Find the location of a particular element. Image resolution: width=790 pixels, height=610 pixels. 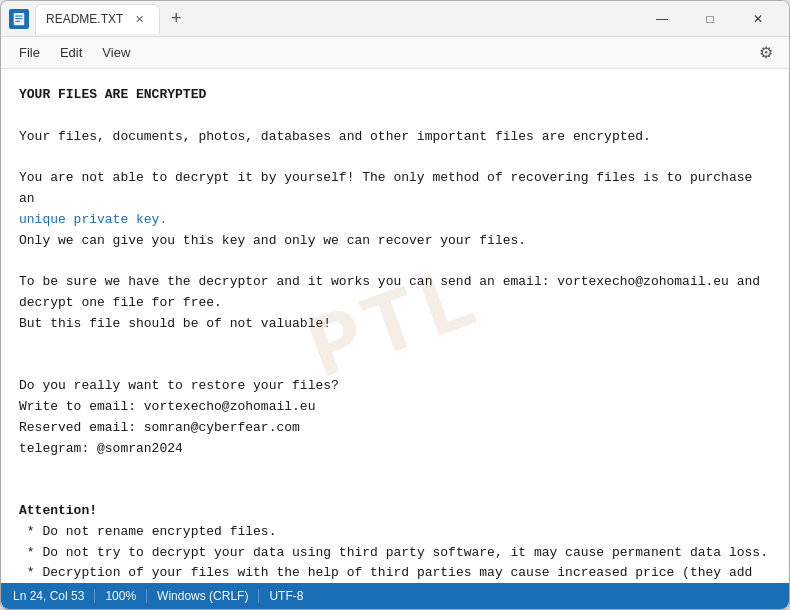

para2: You are not able to decrypt it by yourse… is located at coordinates (390, 208).